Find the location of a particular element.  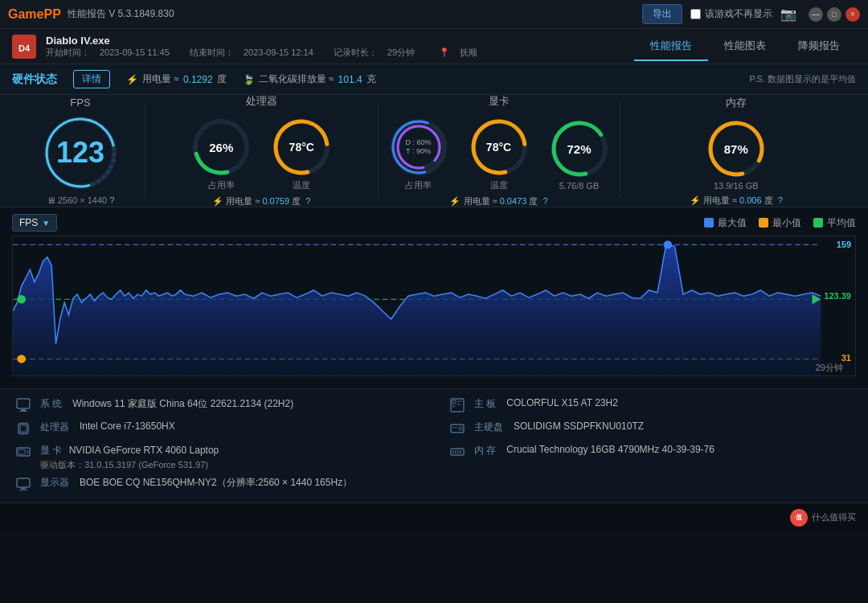

legend-avg-label: 平均值 is located at coordinates (841, 224).